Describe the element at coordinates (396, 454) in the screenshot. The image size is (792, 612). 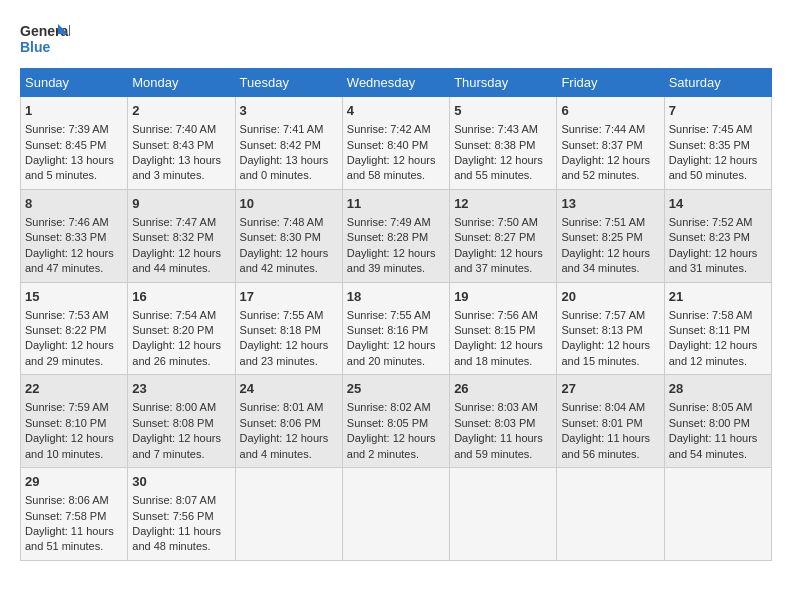
I see `day-info-line: and 2 minutes.` at that location.